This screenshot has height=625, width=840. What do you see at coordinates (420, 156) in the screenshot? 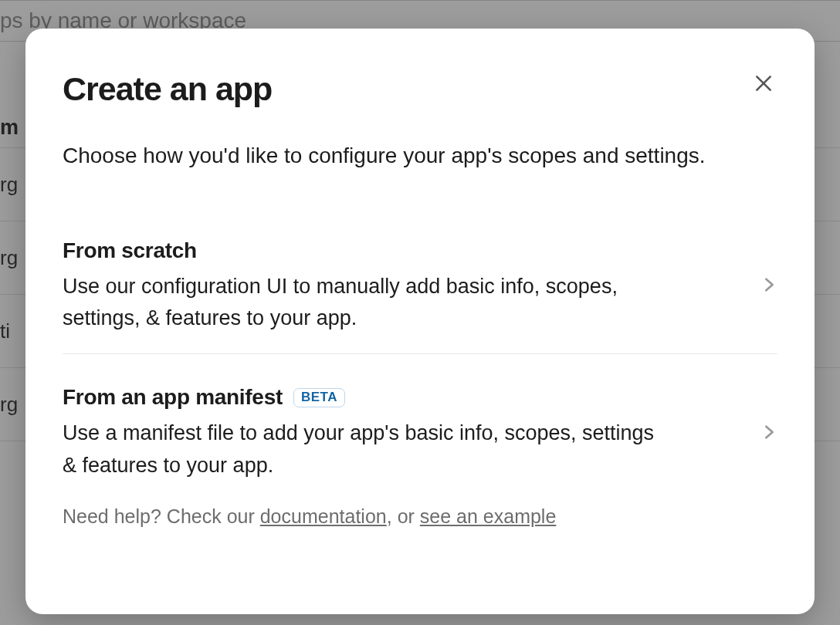
I see `modal-subtitle: Choose how you'd like to configure your …` at bounding box center [420, 156].